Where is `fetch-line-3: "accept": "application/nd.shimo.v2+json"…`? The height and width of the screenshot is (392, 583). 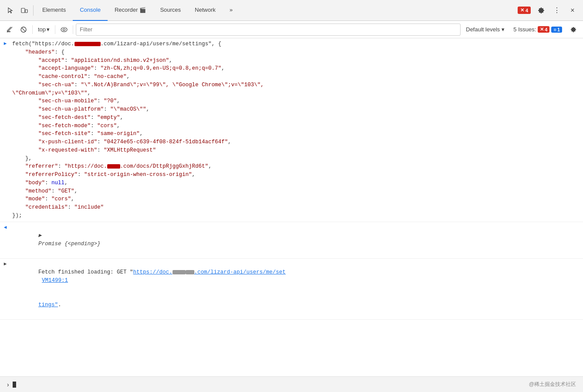
fetch-line-3: "accept": "application/nd.shimo.v2+json"… is located at coordinates (297, 61).